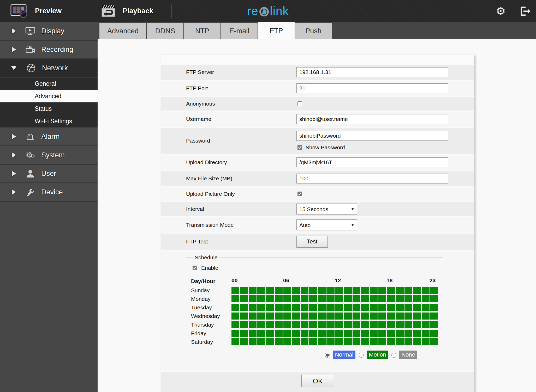  Describe the element at coordinates (314, 31) in the screenshot. I see `tab-push: Push` at that location.